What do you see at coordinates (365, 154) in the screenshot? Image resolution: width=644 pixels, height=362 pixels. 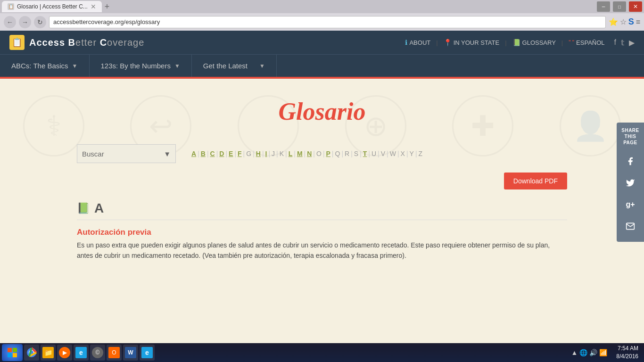 I see `alpha-t: T` at bounding box center [365, 154].